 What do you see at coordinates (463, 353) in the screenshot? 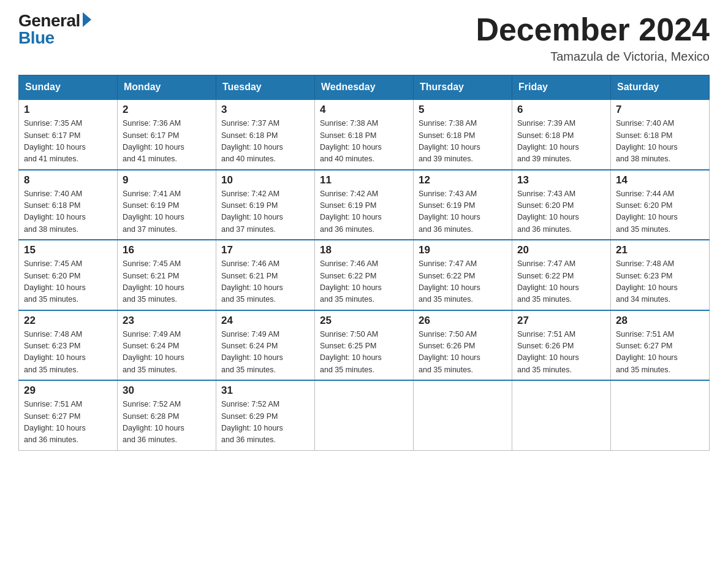
I see `day-info: Sunrise: 7:50 AMSunset: 6:26 PMDaylight:…` at bounding box center [463, 353].